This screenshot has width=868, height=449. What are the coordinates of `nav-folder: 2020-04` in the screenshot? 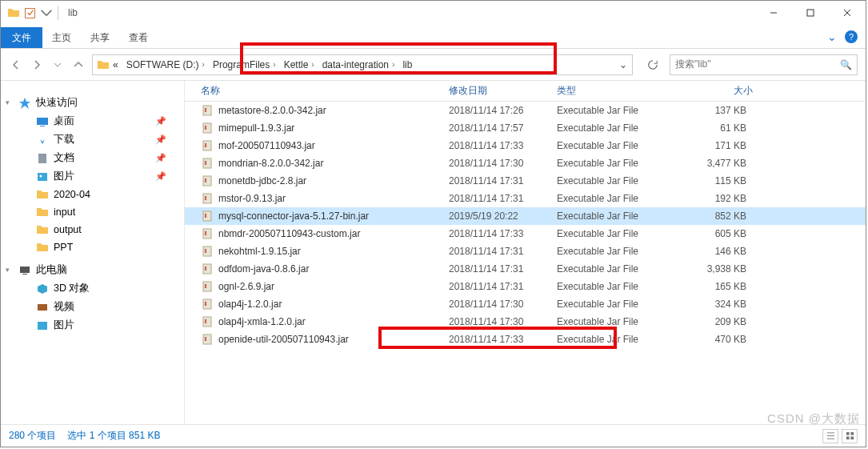 It's located at (93, 194).